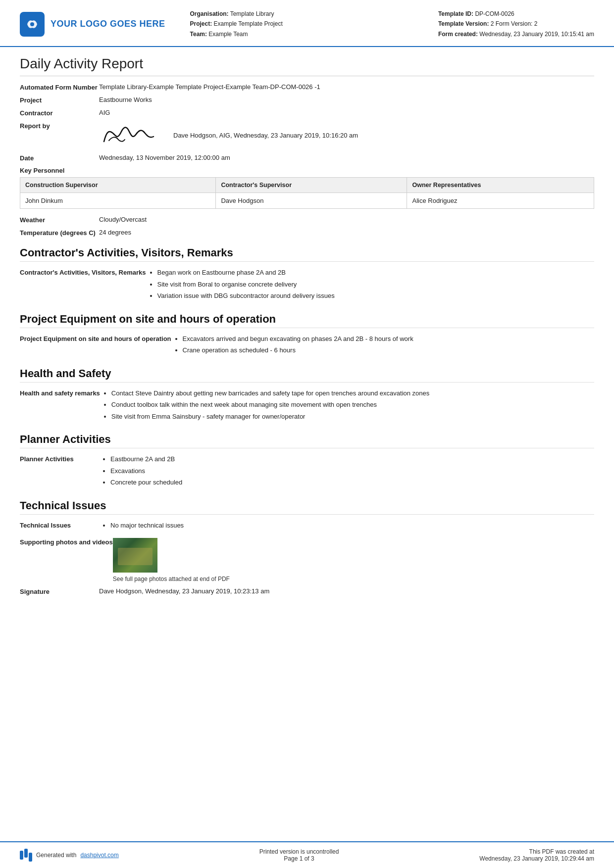  Describe the element at coordinates (26, 855) in the screenshot. I see `footer-logo` at that location.